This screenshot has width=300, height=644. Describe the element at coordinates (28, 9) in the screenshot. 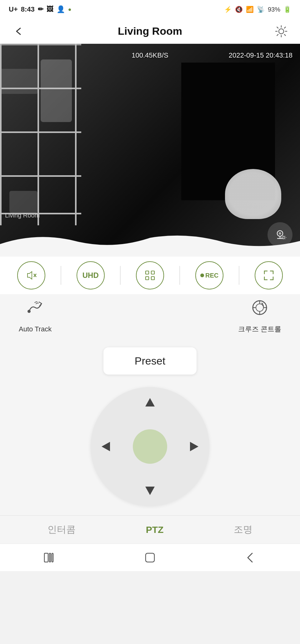

I see `time-label: 8:43` at that location.